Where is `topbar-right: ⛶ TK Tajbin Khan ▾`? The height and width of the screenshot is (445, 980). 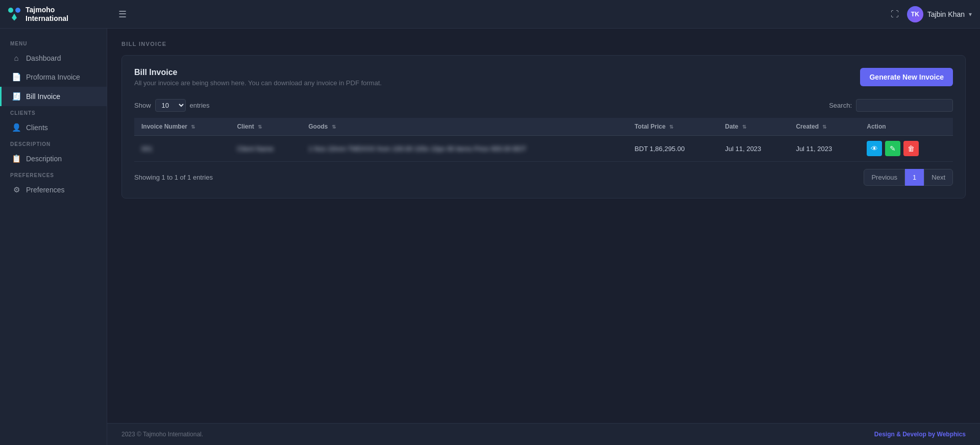 topbar-right: ⛶ TK Tajbin Khan ▾ is located at coordinates (931, 14).